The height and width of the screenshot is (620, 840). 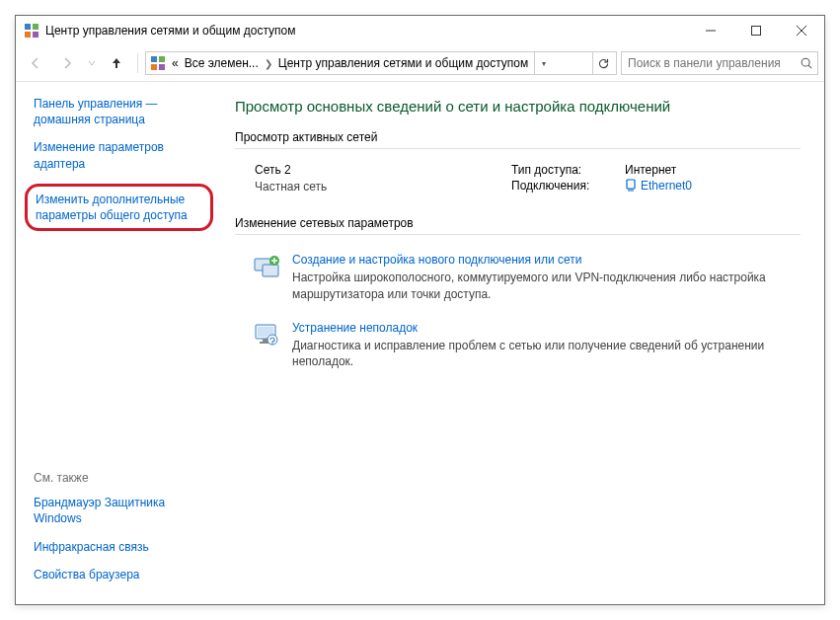 I want to click on sidebar-advanced-sharing-link: Изменить дополнительные параметры общего…, so click(x=118, y=207).